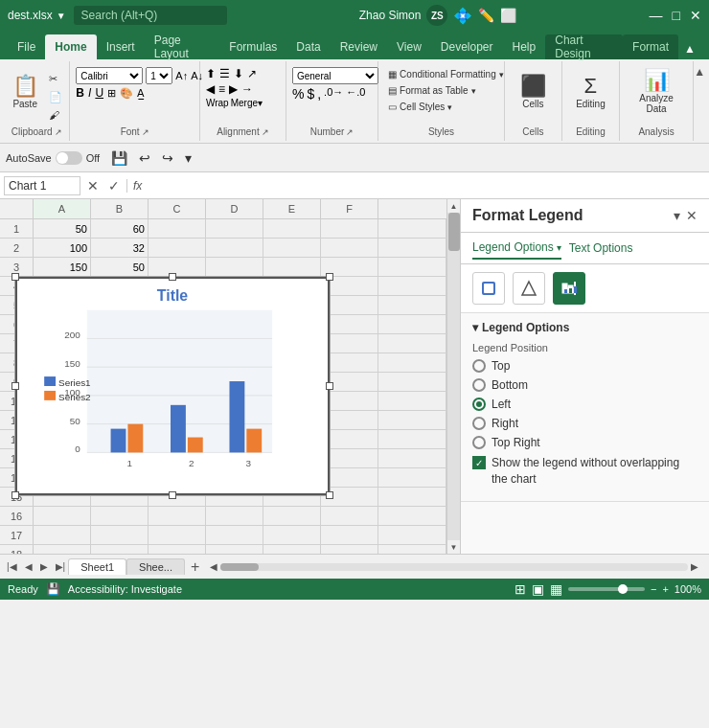 This screenshot has height=728, width=709. What do you see at coordinates (590, 92) in the screenshot?
I see `editing-button: Σ Editing` at bounding box center [590, 92].